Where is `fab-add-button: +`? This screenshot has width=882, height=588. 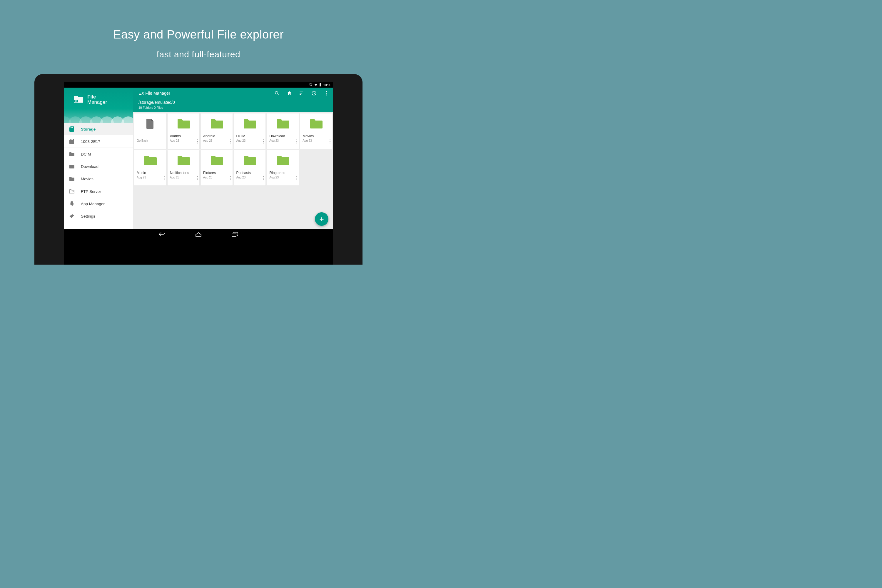 fab-add-button: + is located at coordinates (322, 219).